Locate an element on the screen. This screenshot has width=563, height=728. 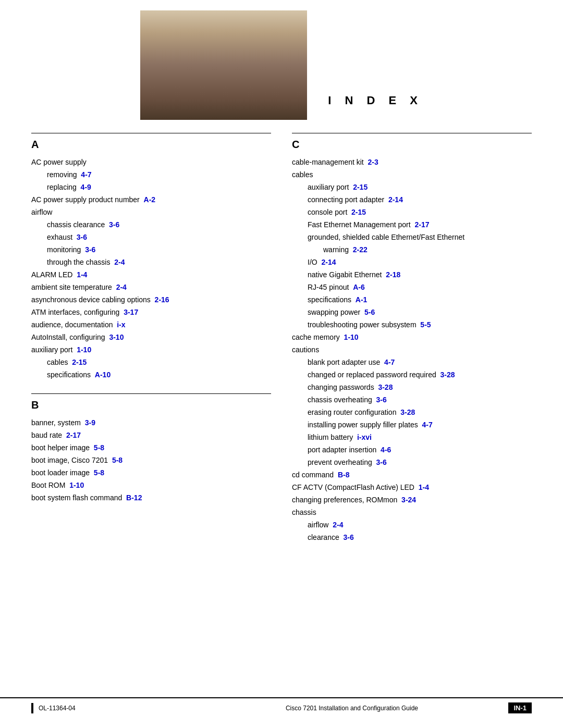
list-item: Fast Ethernet Management port 2-17 is located at coordinates (412, 225).